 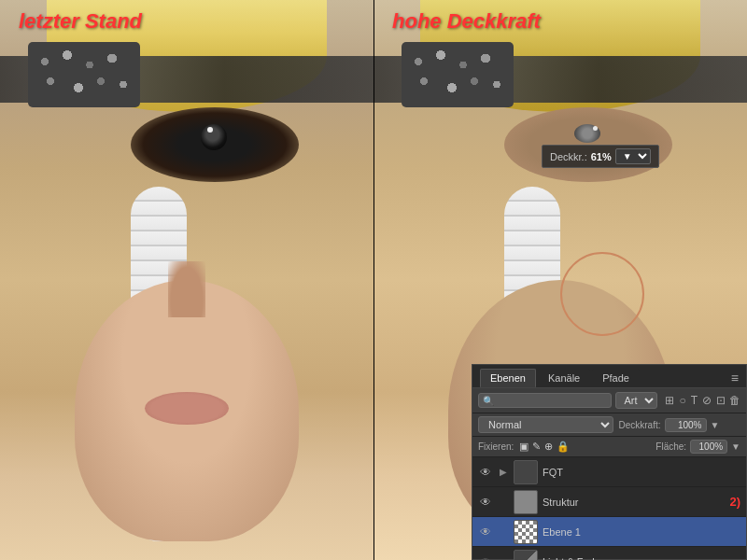 I want to click on opacity-arrow: ▼, so click(x=715, y=426).